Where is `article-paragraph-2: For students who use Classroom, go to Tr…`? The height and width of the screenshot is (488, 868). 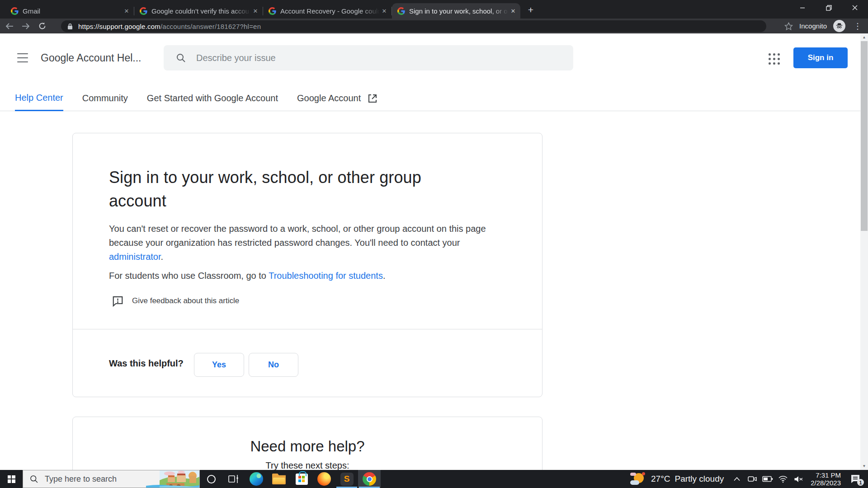 article-paragraph-2: For students who use Classroom, go to Tr… is located at coordinates (309, 276).